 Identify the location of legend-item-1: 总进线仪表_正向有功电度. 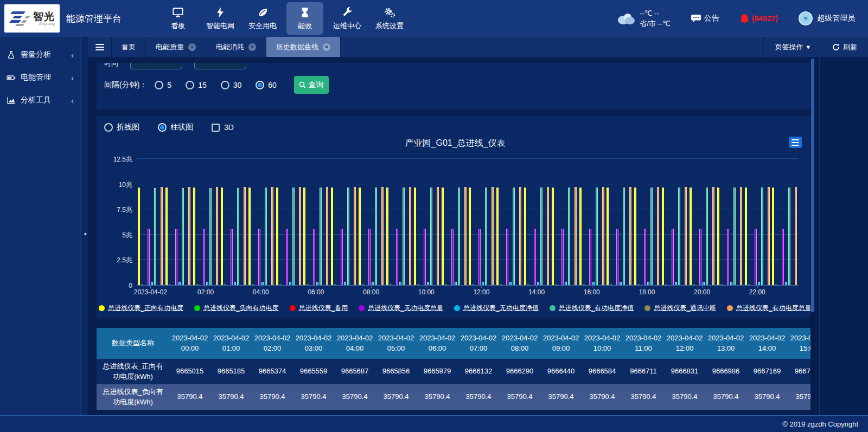
(141, 308).